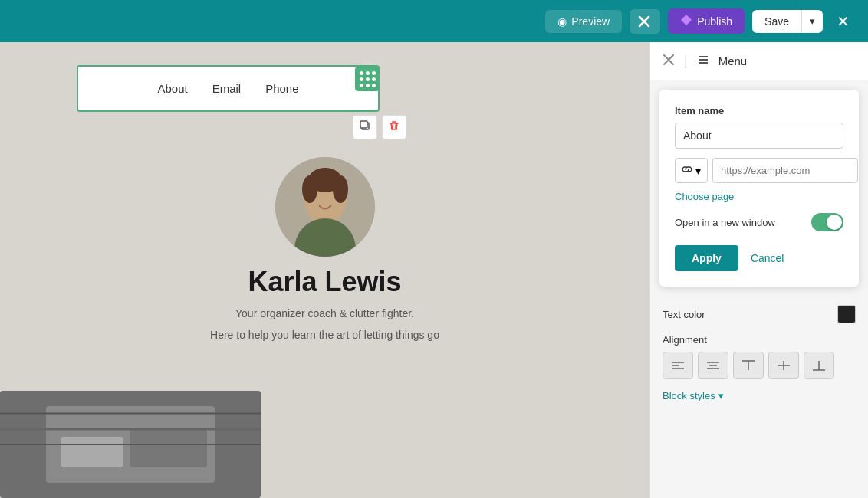  What do you see at coordinates (759, 395) in the screenshot?
I see `block-styles-link: Block styles ▾` at bounding box center [759, 395].